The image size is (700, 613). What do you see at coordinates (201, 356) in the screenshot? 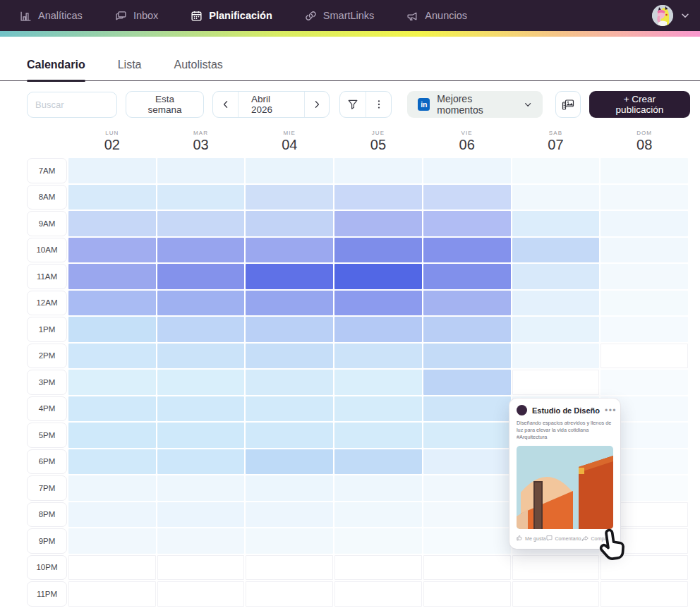
I see `heatmap-cell-mar-2pm` at bounding box center [201, 356].